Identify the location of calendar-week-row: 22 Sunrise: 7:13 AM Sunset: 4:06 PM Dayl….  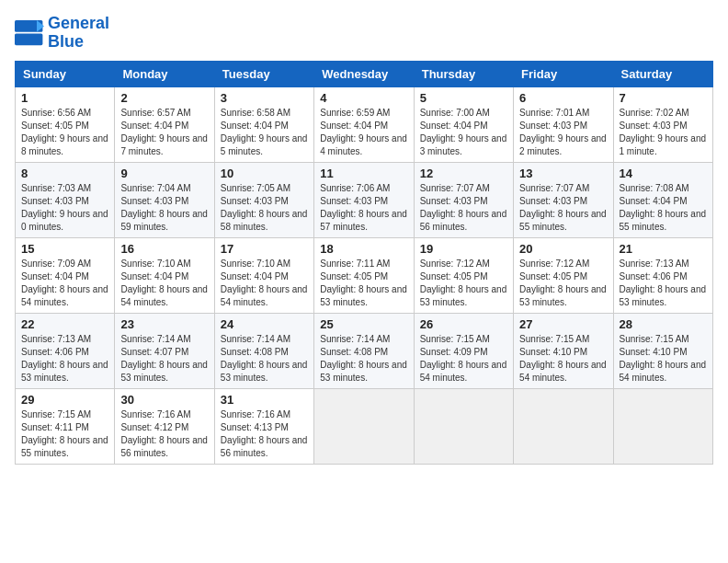
(364, 350).